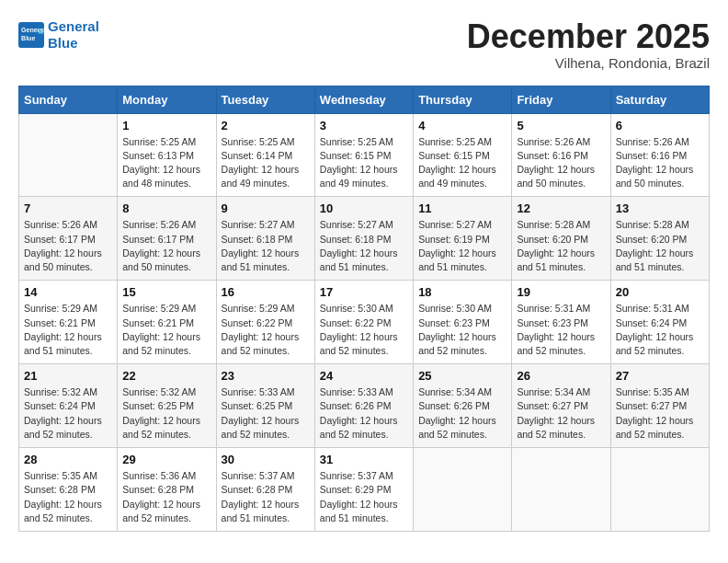  I want to click on weekday-header-thursday: Thursday, so click(463, 99).